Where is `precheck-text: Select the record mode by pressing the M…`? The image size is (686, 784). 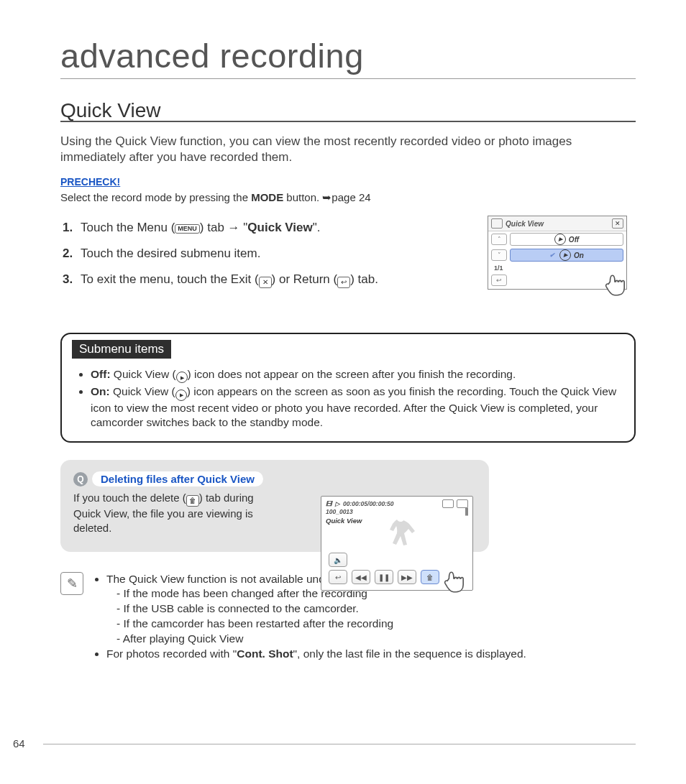 precheck-text: Select the record mode by pressing the M… is located at coordinates (348, 198).